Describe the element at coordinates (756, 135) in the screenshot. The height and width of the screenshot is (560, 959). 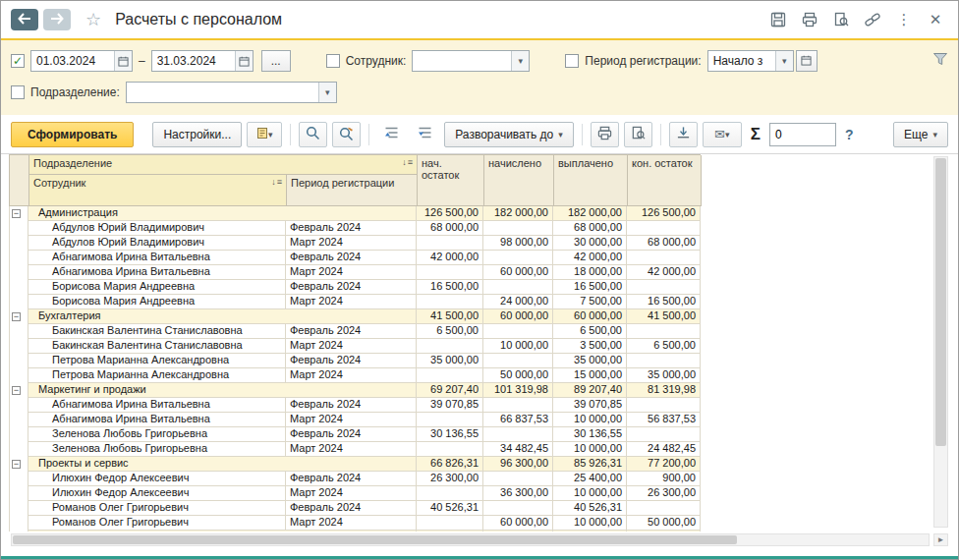
I see `autosum-icon: Σ` at that location.